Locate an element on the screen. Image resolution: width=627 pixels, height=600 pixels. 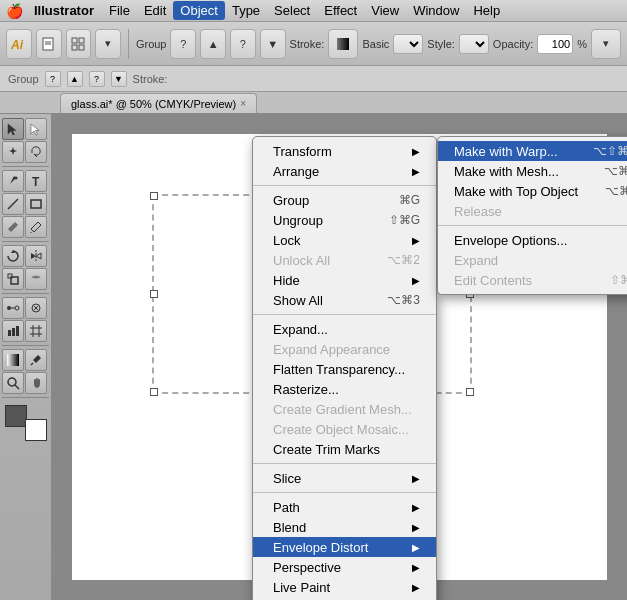
gradient-tool is located at coordinates (13, 360).